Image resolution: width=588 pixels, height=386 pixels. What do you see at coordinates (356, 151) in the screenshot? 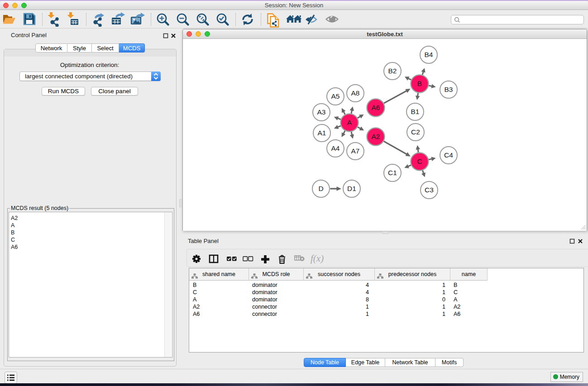
I see `svg-text: A7` at bounding box center [356, 151].